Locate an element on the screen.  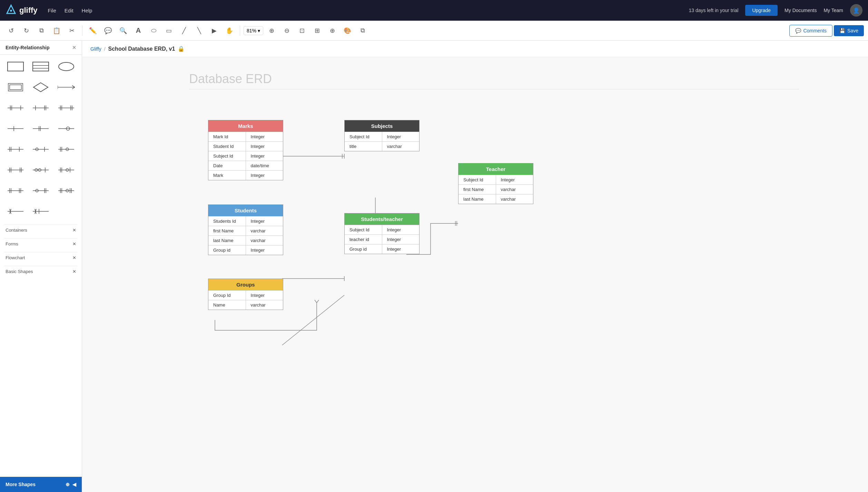
zoom-control: 81% ▾ is located at coordinates (253, 31).